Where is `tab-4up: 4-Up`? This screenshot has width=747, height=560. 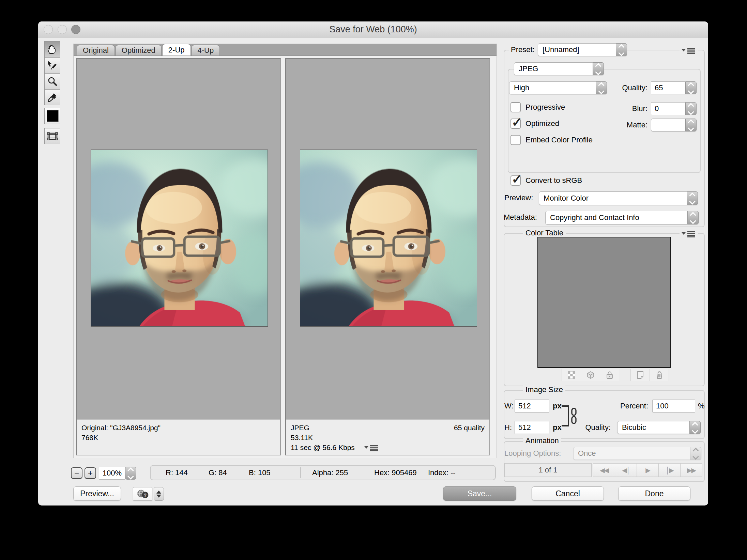
tab-4up: 4-Up is located at coordinates (206, 50).